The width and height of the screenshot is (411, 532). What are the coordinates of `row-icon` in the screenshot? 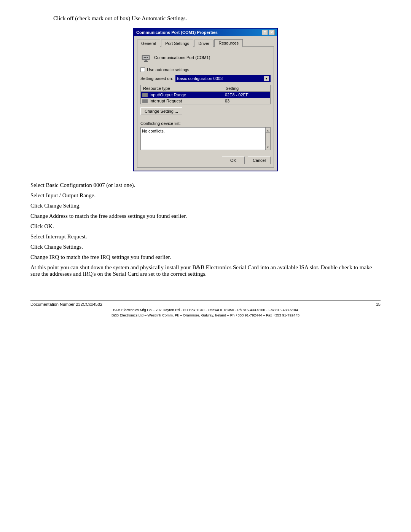 It's located at (145, 95).